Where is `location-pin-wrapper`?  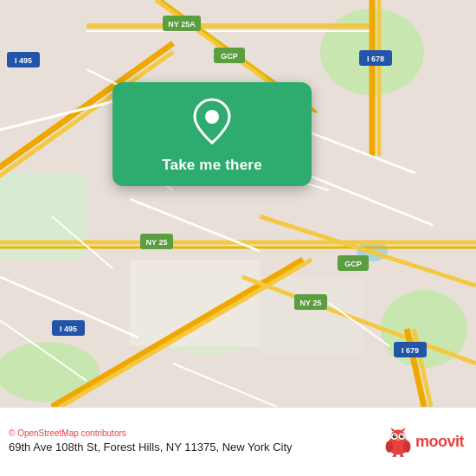 location-pin-wrapper is located at coordinates (212, 123).